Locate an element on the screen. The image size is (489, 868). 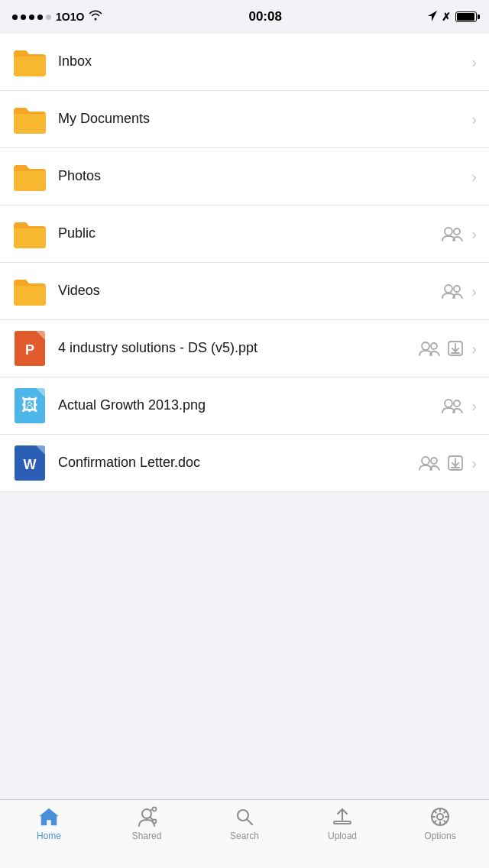
list-item: P 4 industry solutions - DS (v5).ppt is located at coordinates (244, 348).